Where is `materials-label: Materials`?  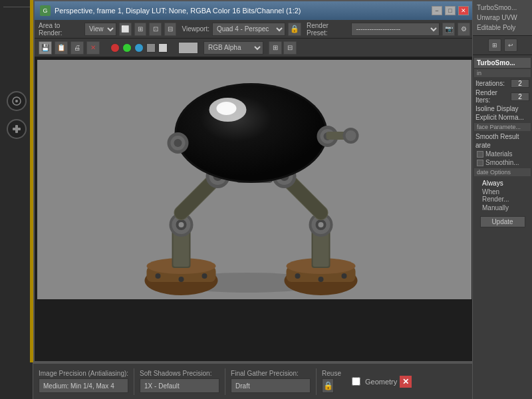
materials-label: Materials is located at coordinates (499, 154).